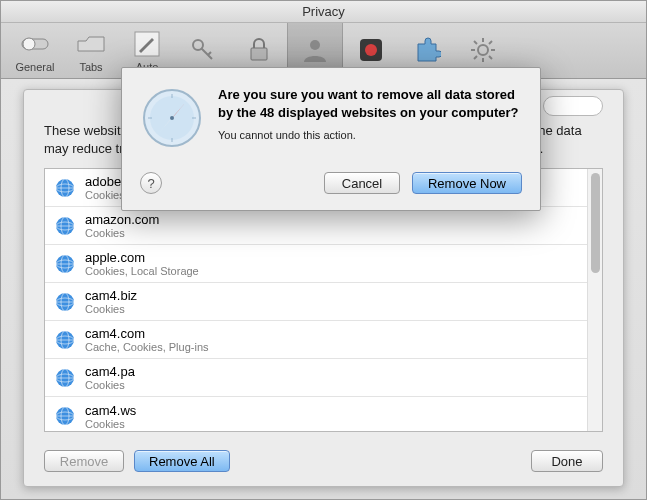  Describe the element at coordinates (84, 461) in the screenshot. I see `remove-button: Remove` at that location.